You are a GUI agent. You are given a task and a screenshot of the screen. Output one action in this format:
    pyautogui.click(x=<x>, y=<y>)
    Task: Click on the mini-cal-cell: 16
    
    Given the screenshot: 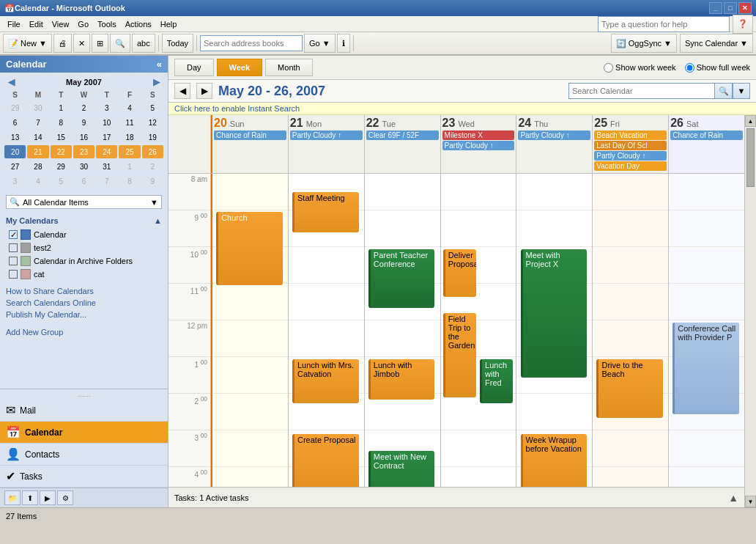 What is the action you would take?
    pyautogui.click(x=84, y=137)
    